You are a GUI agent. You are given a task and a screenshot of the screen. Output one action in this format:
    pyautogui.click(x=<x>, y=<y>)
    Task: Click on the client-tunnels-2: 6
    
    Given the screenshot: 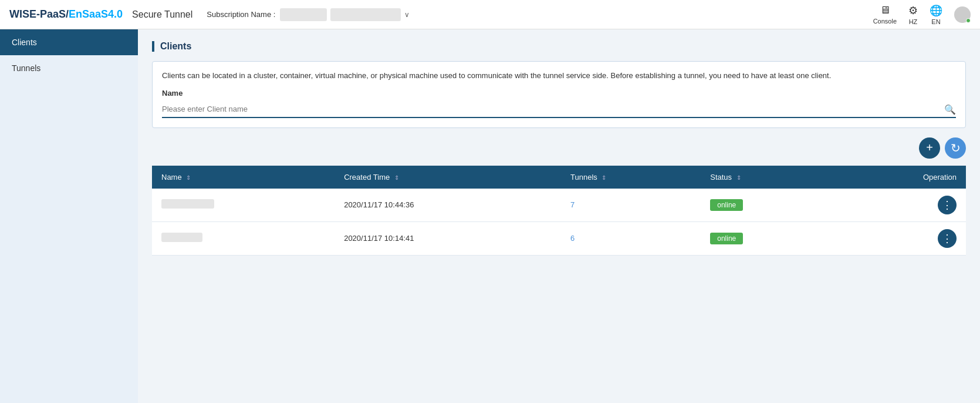 What is the action you would take?
    pyautogui.click(x=631, y=239)
    